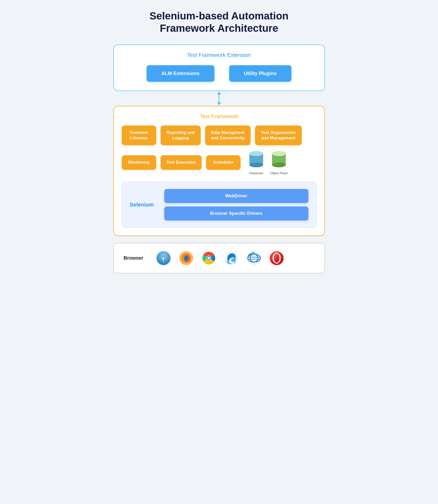 The height and width of the screenshot is (504, 438). I want to click on page-title: Selenium-based AutomationFramework Archi…, so click(219, 22).